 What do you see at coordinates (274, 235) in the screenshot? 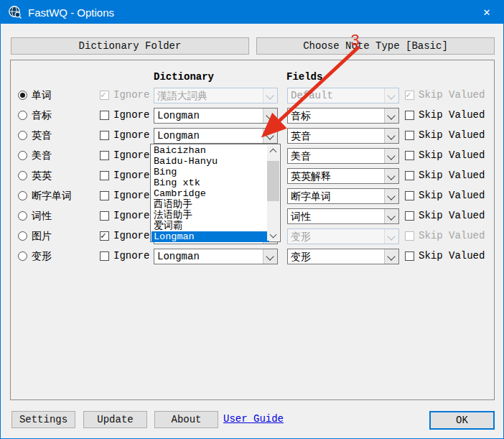
I see `chevron-down-icon` at bounding box center [274, 235].